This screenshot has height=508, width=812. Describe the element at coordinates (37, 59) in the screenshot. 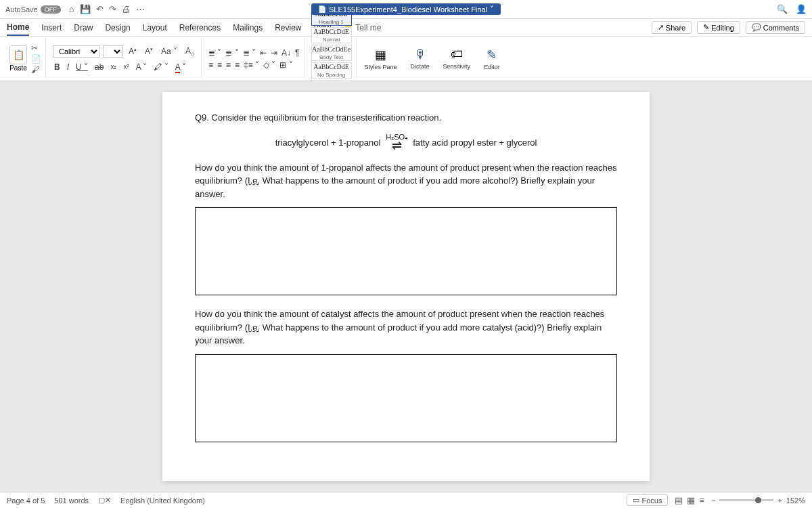

I see `copy-icon: 📄` at that location.